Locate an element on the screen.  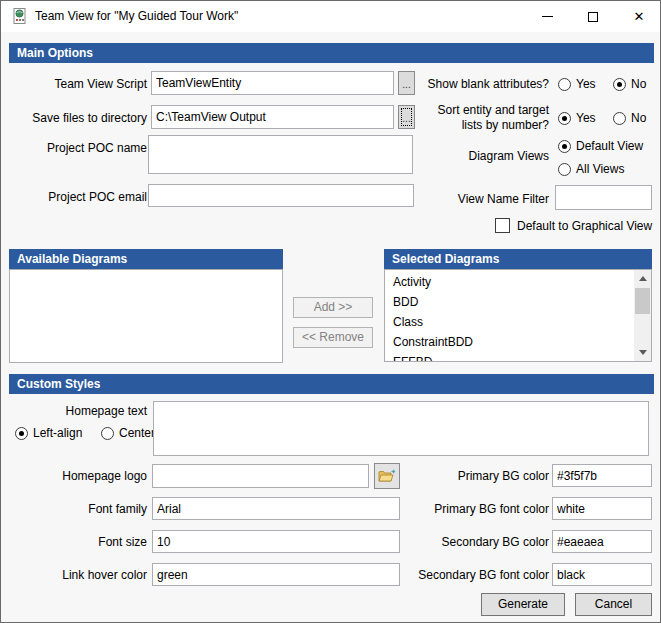
scroll-up-icon is located at coordinates (642, 278).